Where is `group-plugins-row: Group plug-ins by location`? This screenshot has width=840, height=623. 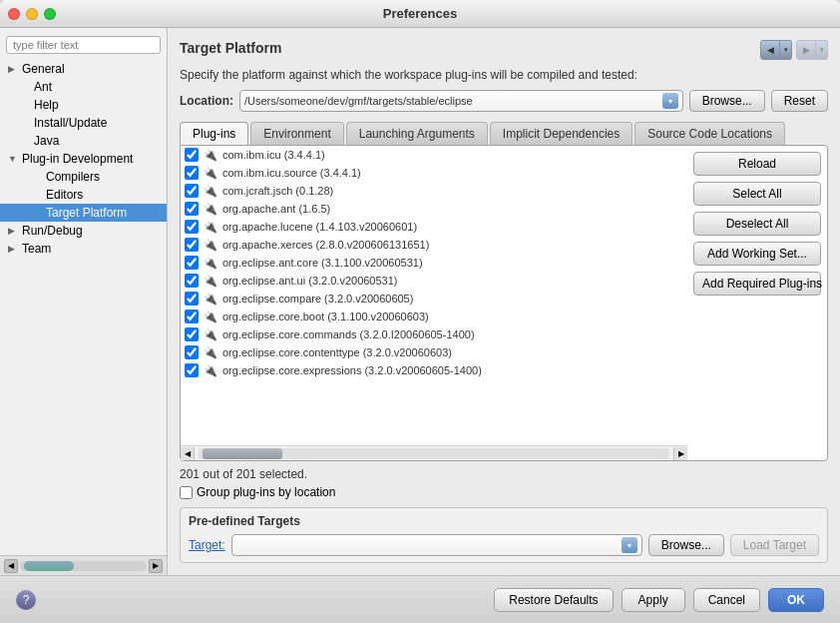 group-plugins-row: Group plug-ins by location is located at coordinates (504, 492).